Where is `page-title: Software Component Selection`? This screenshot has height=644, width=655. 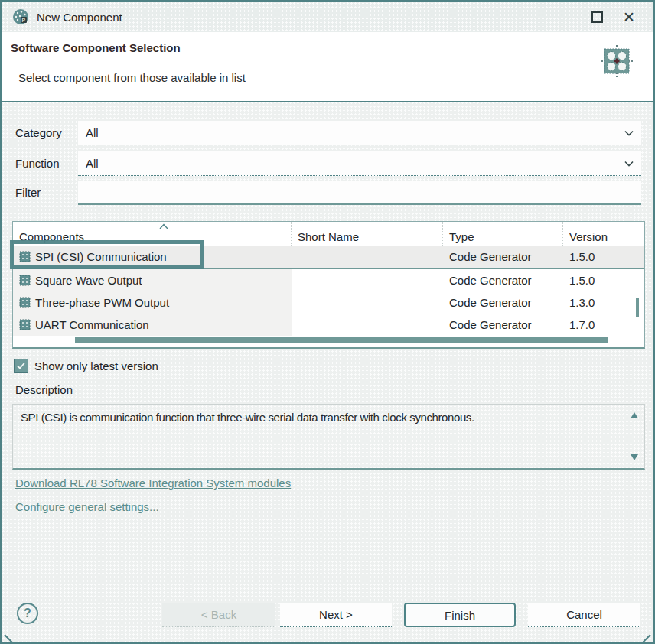
page-title: Software Component Selection is located at coordinates (96, 47).